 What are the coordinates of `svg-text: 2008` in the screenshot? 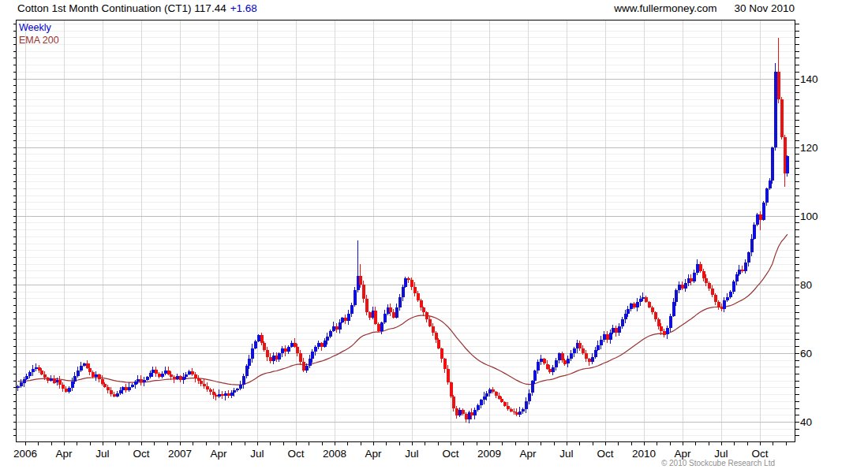 It's located at (335, 454).